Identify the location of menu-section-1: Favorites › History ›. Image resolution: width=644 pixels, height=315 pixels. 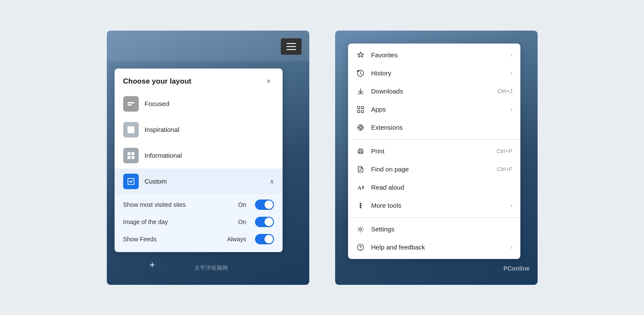
(434, 91).